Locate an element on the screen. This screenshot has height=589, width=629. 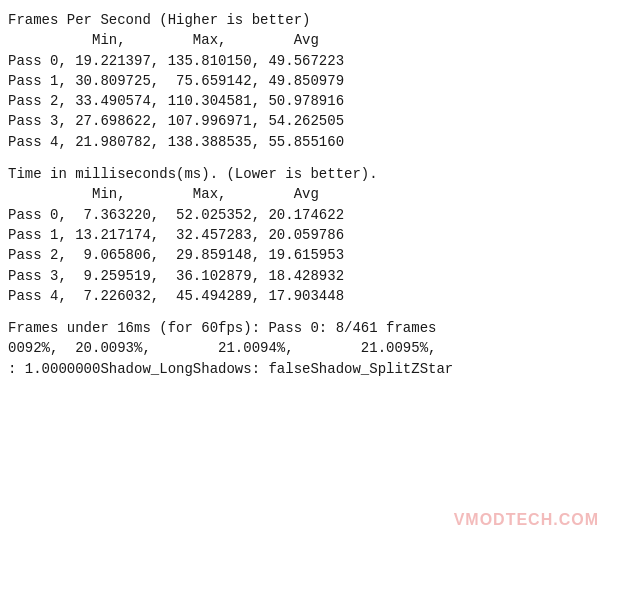
frames-section: Frames under 16ms (for 60fps): Pass 0: 8… is located at coordinates (314, 348).